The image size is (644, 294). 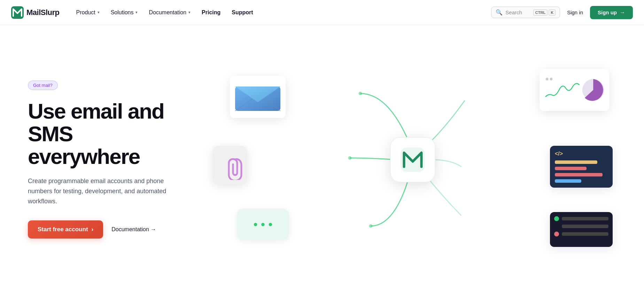 What do you see at coordinates (43, 13) in the screenshot?
I see `logo-text: MailSlurp` at bounding box center [43, 13].